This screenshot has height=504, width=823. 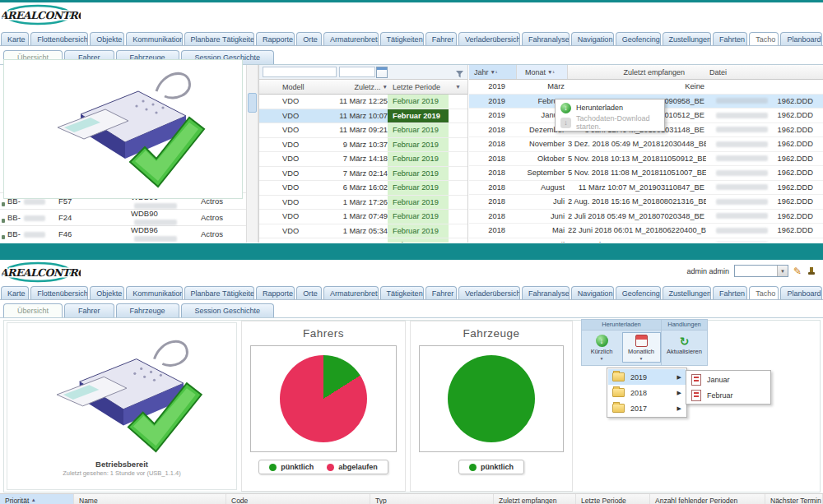 What do you see at coordinates (459, 75) in the screenshot?
I see `funnel-filter-icon` at bounding box center [459, 75].